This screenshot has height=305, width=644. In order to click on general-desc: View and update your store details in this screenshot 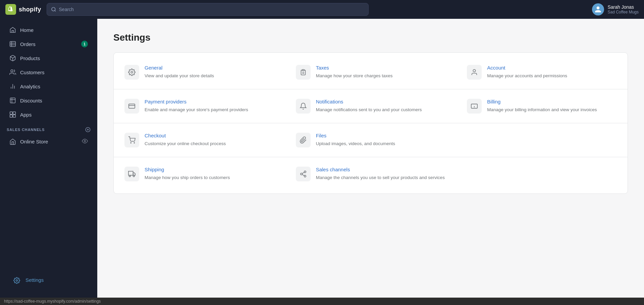, I will do `click(209, 76)`.